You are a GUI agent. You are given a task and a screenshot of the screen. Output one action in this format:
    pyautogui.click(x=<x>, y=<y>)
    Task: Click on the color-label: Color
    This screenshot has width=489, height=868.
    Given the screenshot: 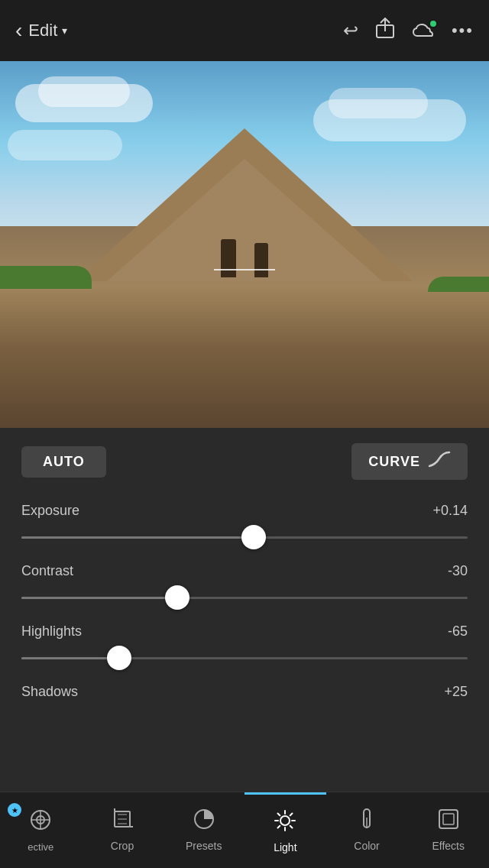 What is the action you would take?
    pyautogui.click(x=367, y=846)
    